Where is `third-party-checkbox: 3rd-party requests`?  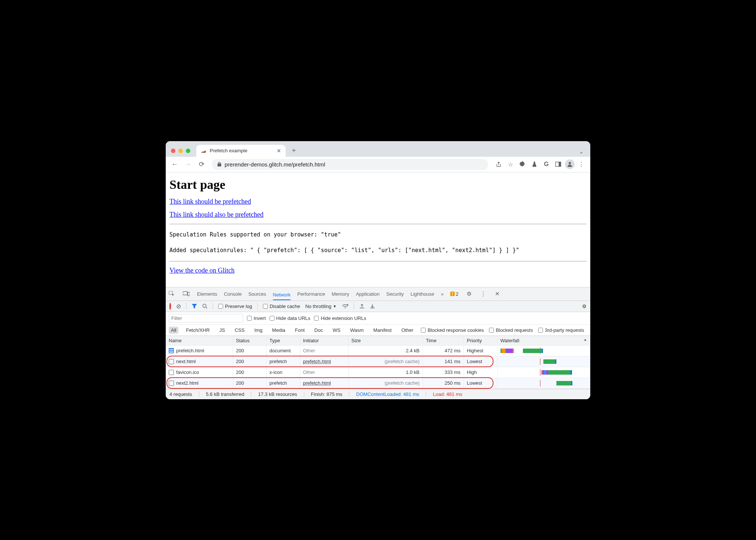
third-party-checkbox: 3rd-party requests is located at coordinates (561, 330).